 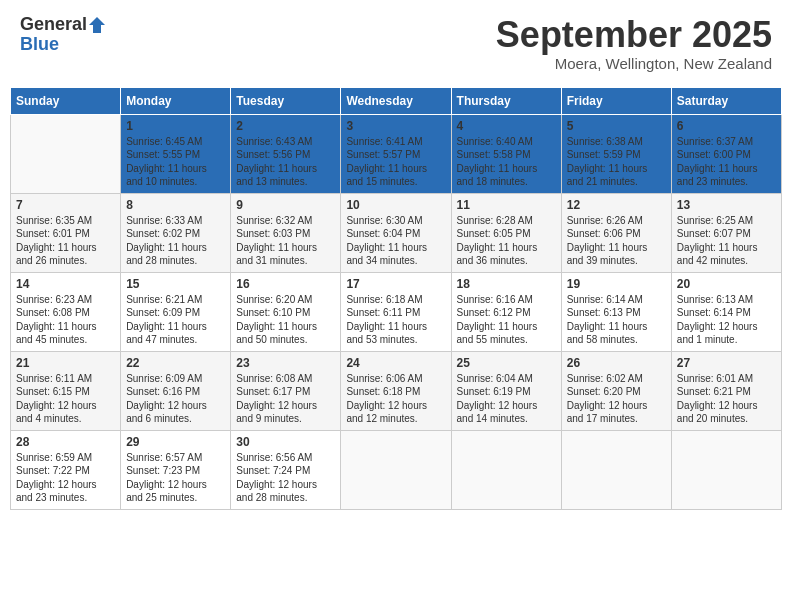 I want to click on calendar-cell: 16Sunrise: 6:20 AMSunset: 6:10 PMDayligh…, so click(x=286, y=312).